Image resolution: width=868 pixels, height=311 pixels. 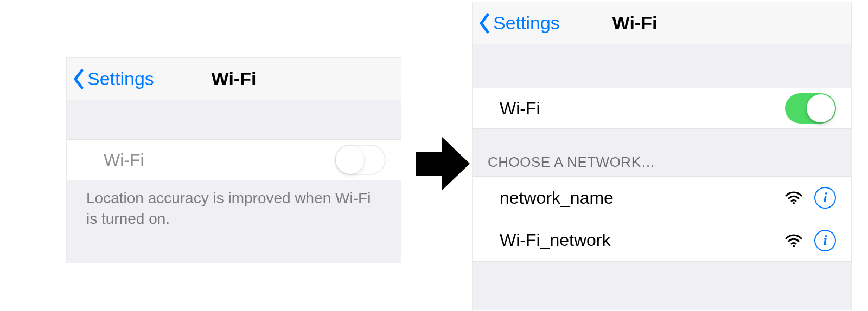 I want to click on network-name: Wi-Fi_network, so click(x=642, y=241).